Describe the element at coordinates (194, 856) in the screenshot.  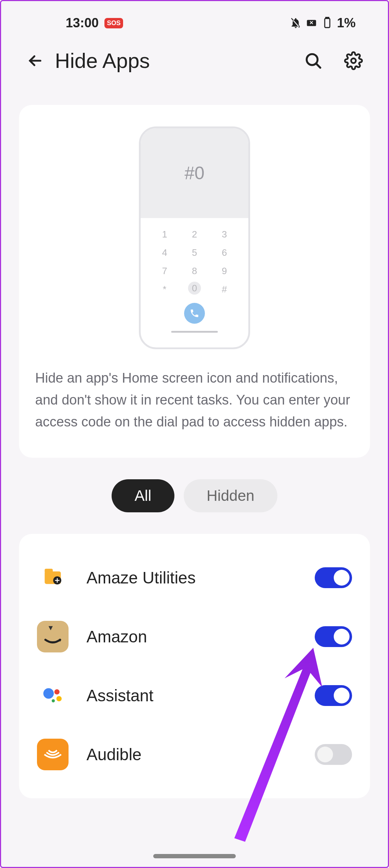
I see `nav-home-indicator` at that location.